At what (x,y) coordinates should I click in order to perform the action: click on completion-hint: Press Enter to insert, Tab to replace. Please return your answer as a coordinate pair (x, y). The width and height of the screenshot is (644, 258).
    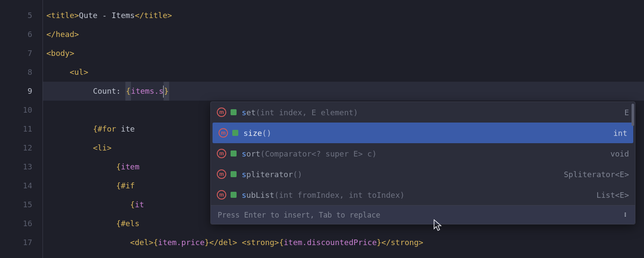
    Looking at the image, I should click on (299, 215).